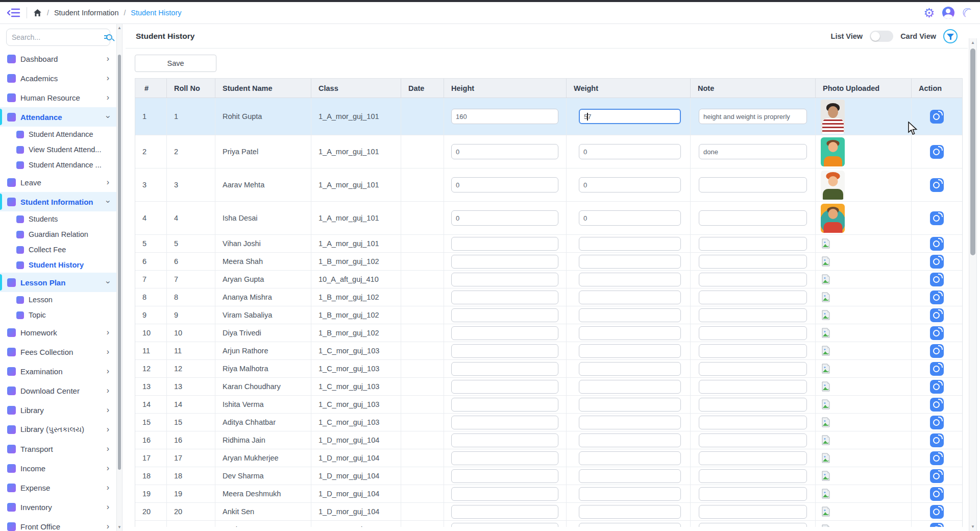  Describe the element at coordinates (58, 449) in the screenshot. I see `sidebar-item-transport: Transport›` at that location.